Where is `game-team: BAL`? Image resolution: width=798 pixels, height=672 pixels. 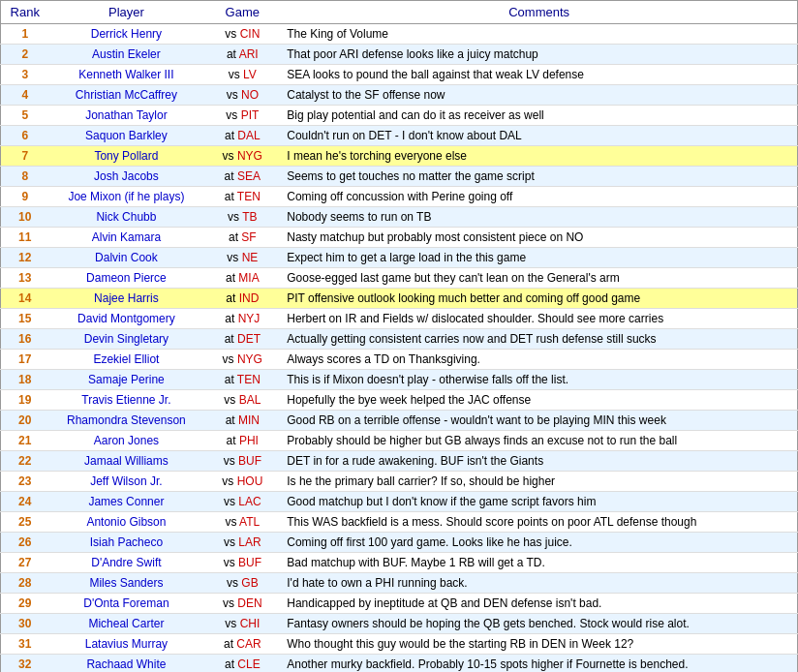
game-team: BAL is located at coordinates (250, 400).